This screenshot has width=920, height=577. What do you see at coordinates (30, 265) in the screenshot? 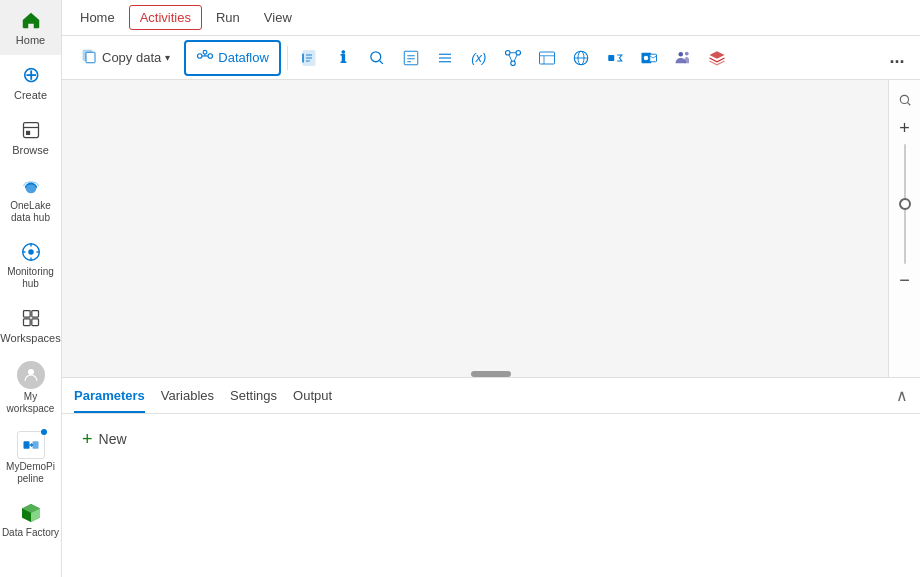
I see `sidebar-item-monitoring: Monitoringhub` at bounding box center [30, 265].